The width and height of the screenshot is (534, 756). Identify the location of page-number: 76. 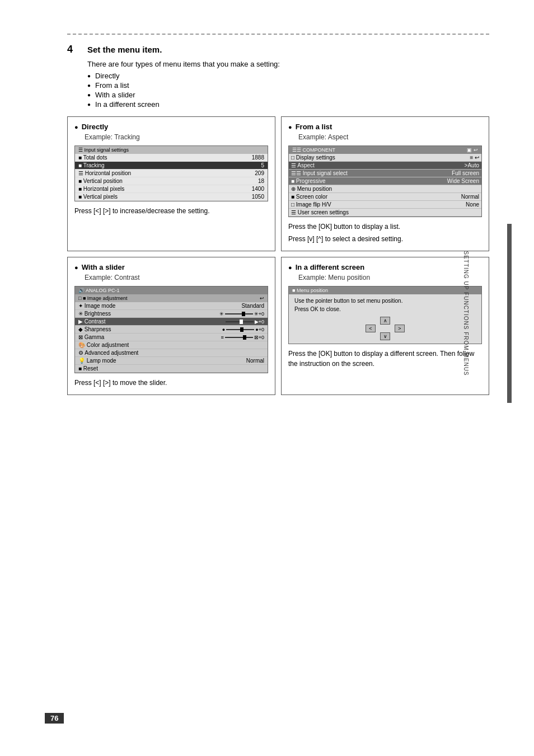
(54, 719).